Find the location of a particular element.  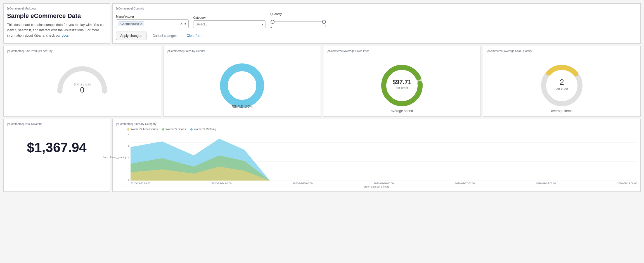

manufacturer-clear-btn: ✕ is located at coordinates (181, 24).